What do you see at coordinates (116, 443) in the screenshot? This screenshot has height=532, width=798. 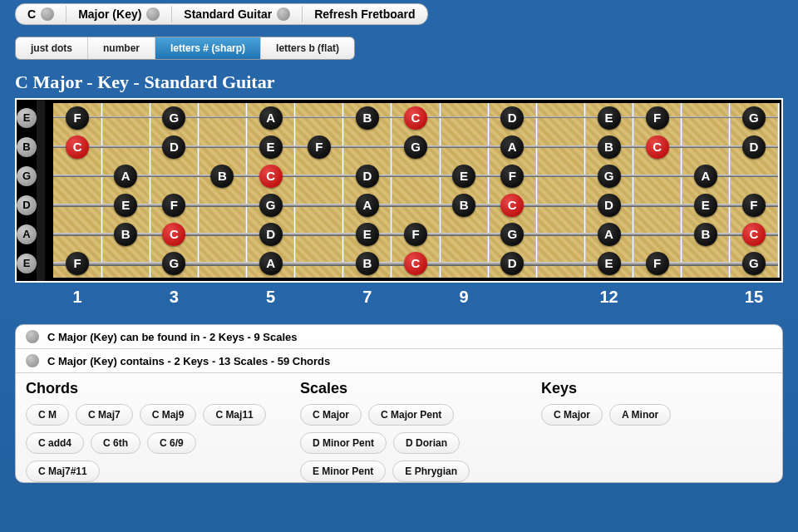 I see `chord-pill: C 6th` at bounding box center [116, 443].